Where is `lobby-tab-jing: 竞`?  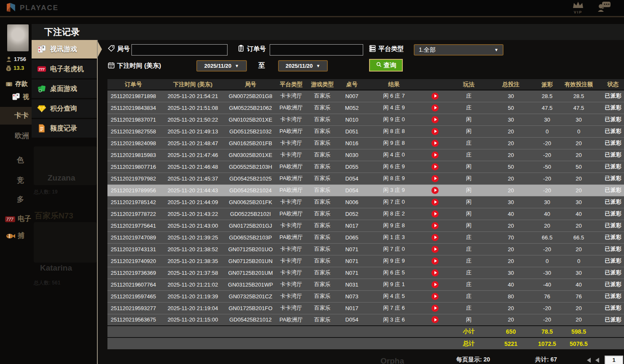
lobby-tab-jing: 竞 is located at coordinates (20, 180).